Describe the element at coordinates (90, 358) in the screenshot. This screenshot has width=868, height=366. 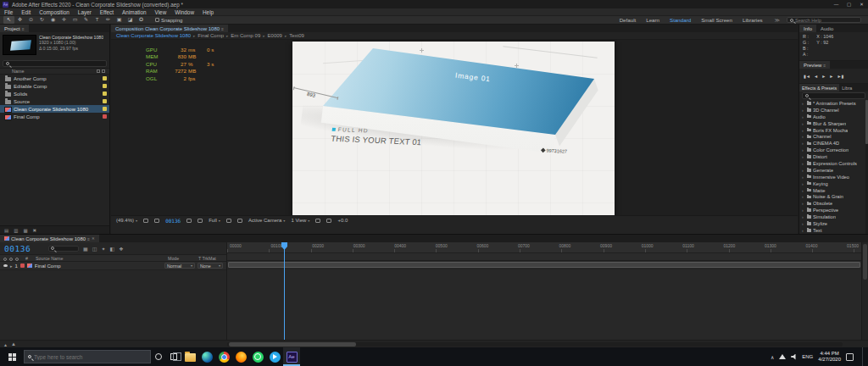
I see `taskbar-search-input` at that location.